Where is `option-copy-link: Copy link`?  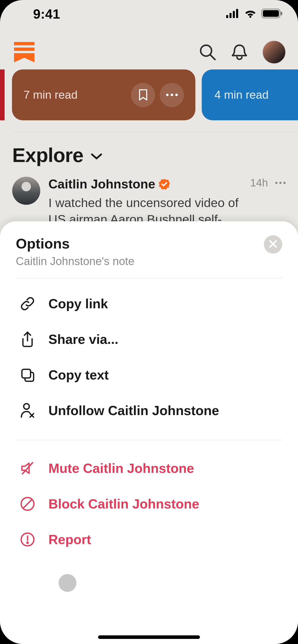
option-copy-link: Copy link is located at coordinates (149, 304).